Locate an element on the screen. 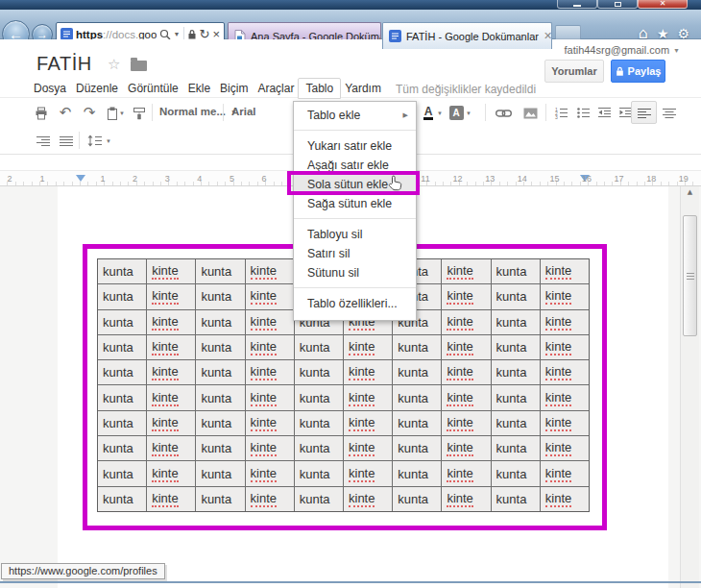  align-center-button is located at coordinates (669, 113).